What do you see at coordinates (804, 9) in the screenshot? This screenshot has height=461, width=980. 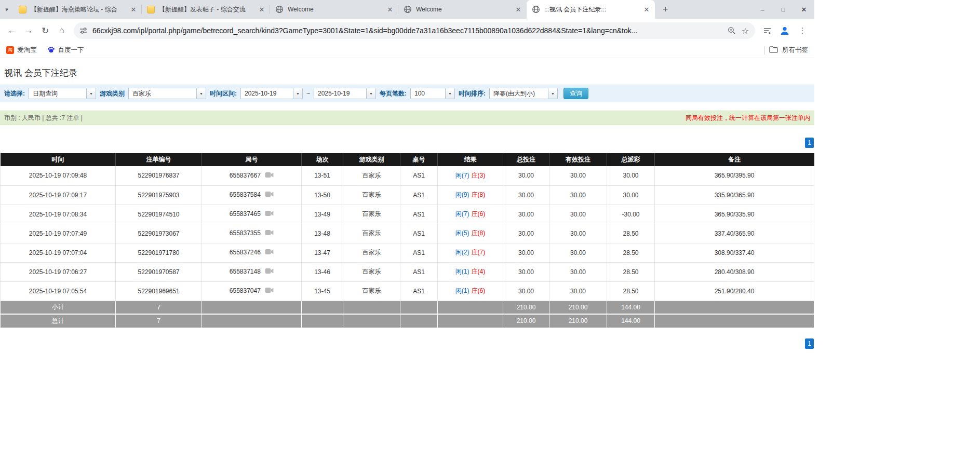 I see `close-button: ✕` at bounding box center [804, 9].